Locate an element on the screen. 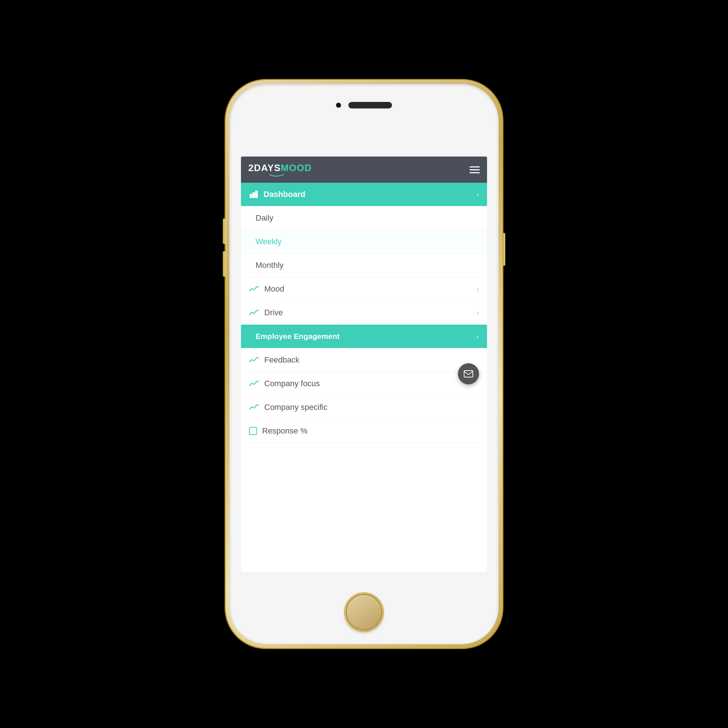 The width and height of the screenshot is (728, 728). menu-item-employee-engagement: Employee Engagement ‹ is located at coordinates (364, 336).